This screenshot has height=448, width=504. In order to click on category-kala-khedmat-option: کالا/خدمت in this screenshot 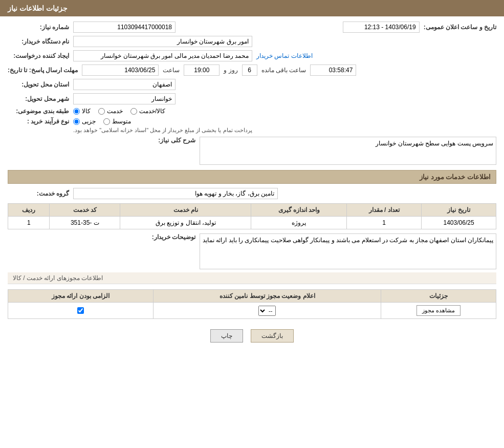, I will do `click(148, 111)`.